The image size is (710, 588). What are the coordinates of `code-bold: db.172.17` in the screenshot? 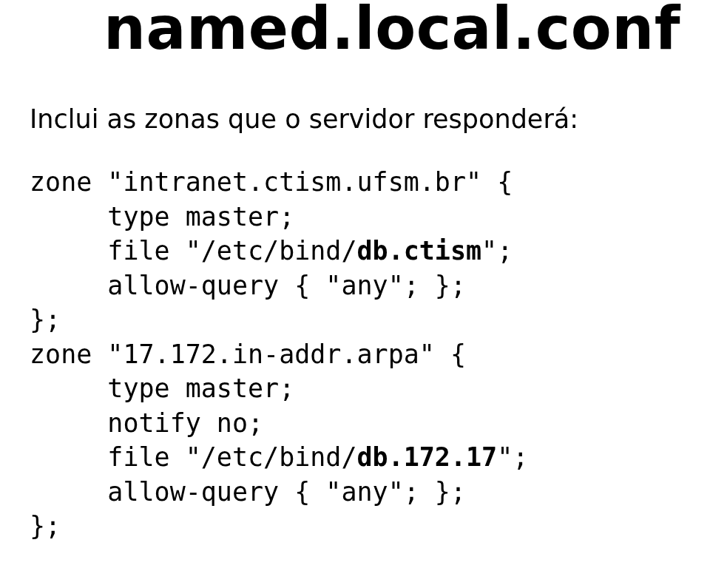 It's located at (427, 457).